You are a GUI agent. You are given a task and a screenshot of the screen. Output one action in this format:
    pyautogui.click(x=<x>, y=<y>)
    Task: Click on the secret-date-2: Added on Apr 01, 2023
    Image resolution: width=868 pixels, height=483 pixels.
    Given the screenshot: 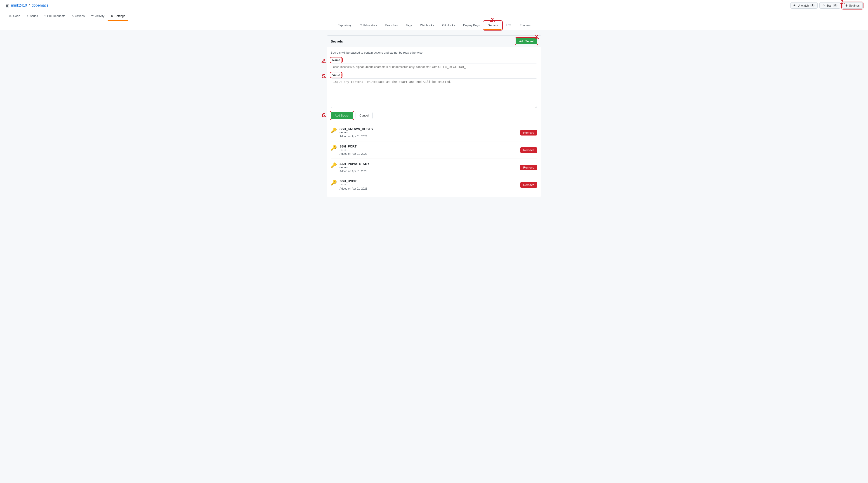 What is the action you would take?
    pyautogui.click(x=353, y=154)
    